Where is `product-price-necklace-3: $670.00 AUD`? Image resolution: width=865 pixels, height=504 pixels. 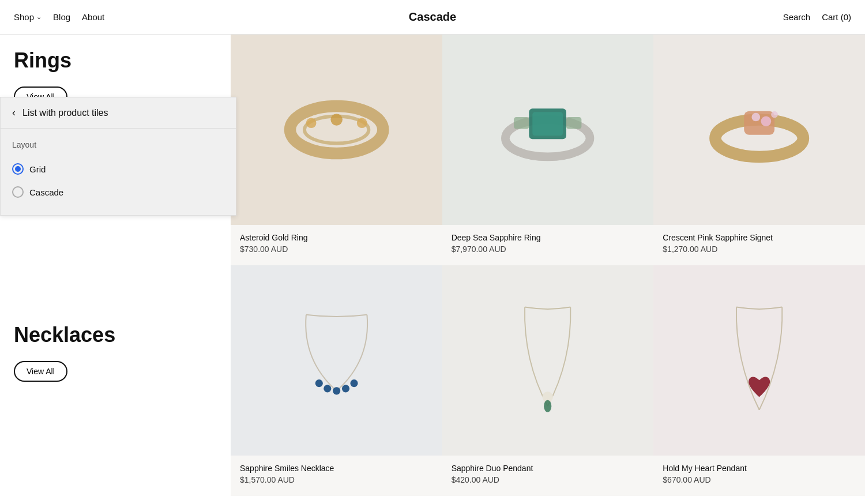
product-price-necklace-3: $670.00 AUD is located at coordinates (759, 480).